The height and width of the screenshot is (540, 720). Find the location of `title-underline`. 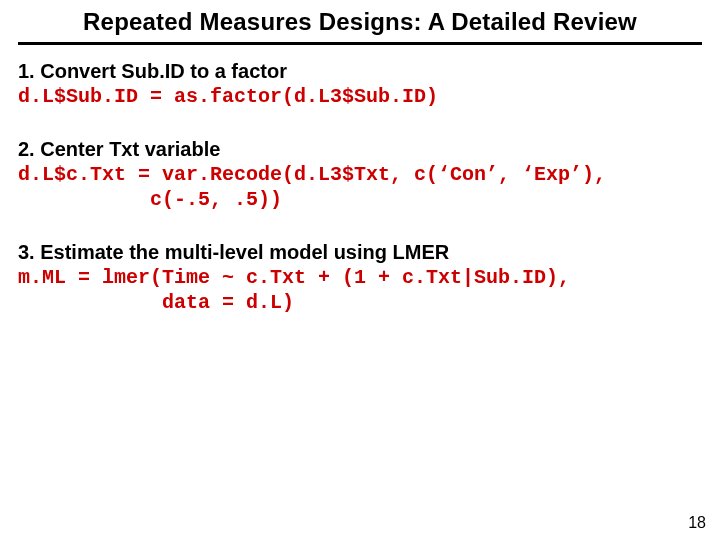

title-underline is located at coordinates (360, 44).